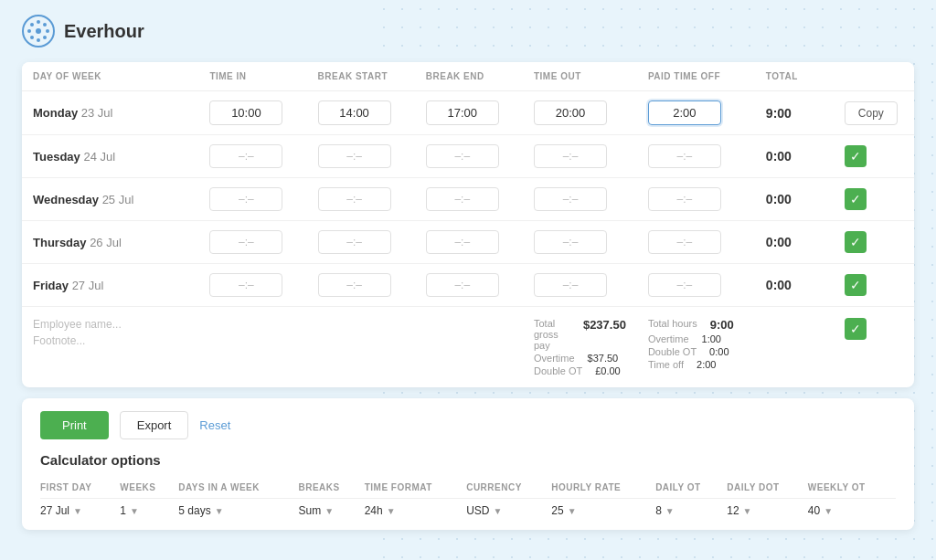 Image resolution: width=936 pixels, height=560 pixels. Describe the element at coordinates (80, 508) in the screenshot. I see `options-value-cell: 27 Jul ▼` at that location.